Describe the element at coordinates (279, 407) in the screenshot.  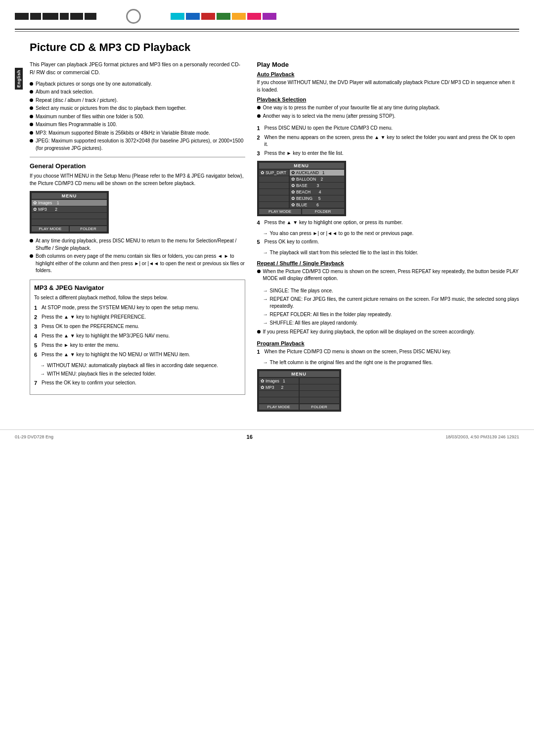
I see `menu-footer-cell: PLAY MODE` at that location.